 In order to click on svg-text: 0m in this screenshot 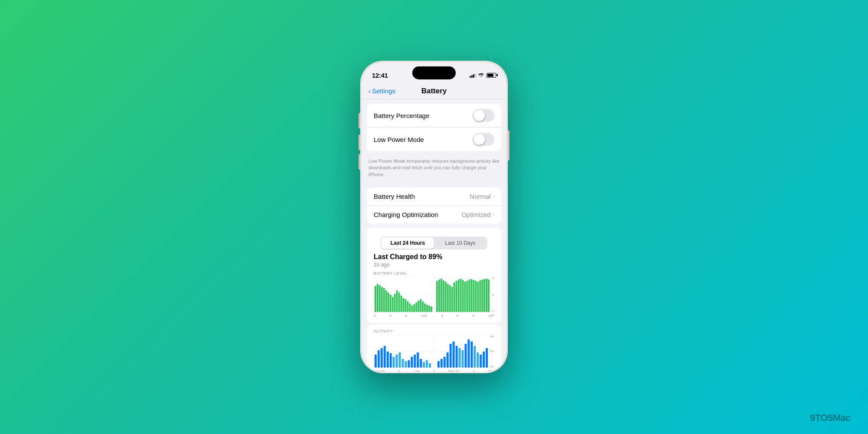, I will do `click(492, 366)`.